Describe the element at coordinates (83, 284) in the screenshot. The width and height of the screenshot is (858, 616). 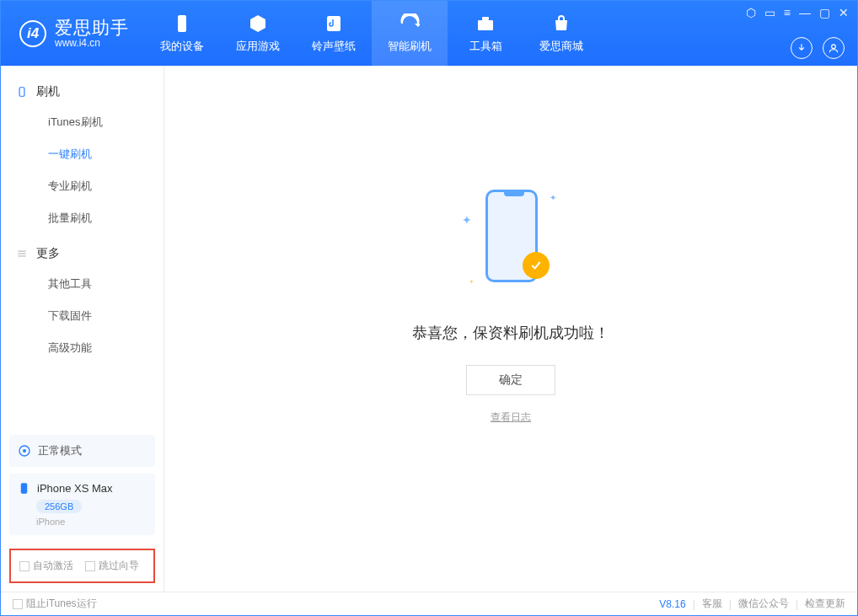
I see `sidebar-item-other-tools: 其他工具` at that location.